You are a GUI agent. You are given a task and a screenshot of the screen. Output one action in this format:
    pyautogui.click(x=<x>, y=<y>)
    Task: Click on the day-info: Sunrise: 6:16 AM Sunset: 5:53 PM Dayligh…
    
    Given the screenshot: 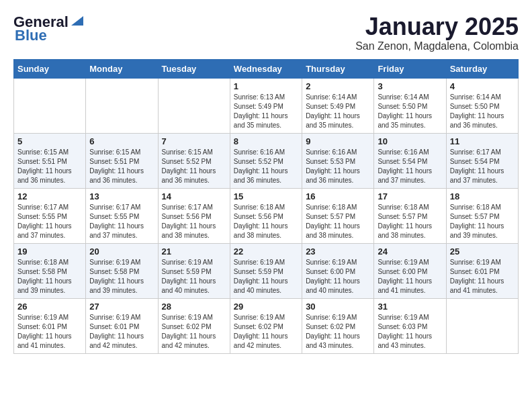 What is the action you would take?
    pyautogui.click(x=338, y=167)
    